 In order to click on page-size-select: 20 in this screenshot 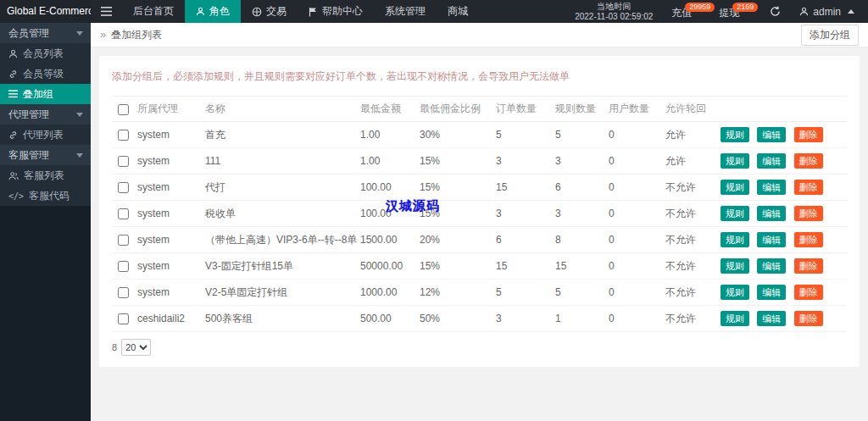, I will do `click(136, 347)`.